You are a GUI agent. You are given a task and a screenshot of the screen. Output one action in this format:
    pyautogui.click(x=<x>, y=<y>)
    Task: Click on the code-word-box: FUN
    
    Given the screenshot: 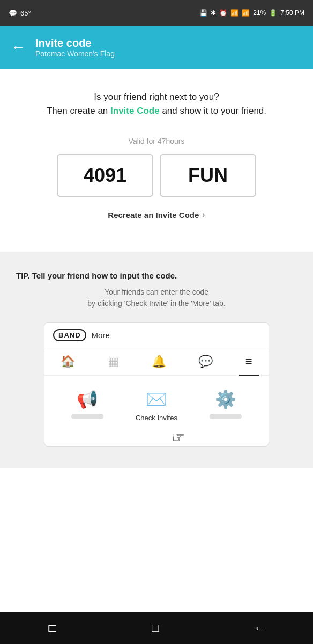 What is the action you would take?
    pyautogui.click(x=208, y=175)
    